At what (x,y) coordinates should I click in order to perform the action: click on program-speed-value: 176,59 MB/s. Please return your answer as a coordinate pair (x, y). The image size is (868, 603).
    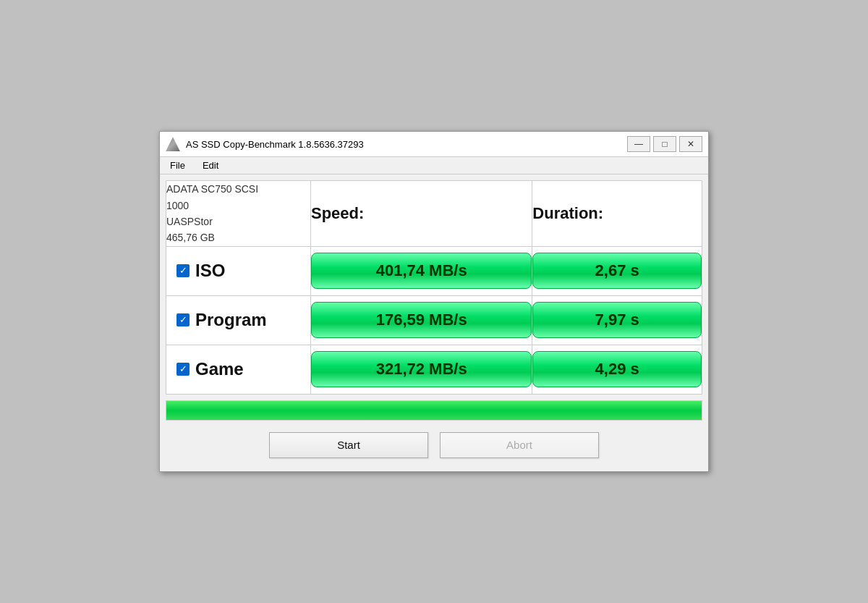
    Looking at the image, I should click on (421, 320).